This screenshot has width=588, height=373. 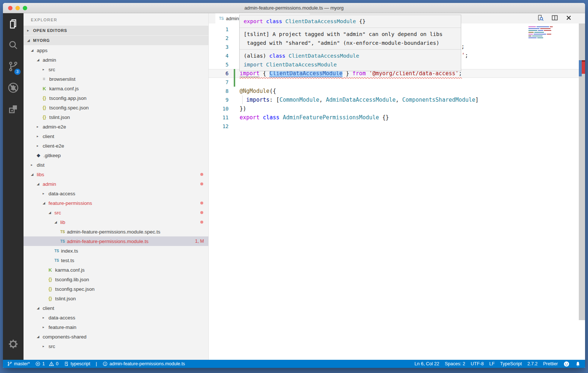 I want to click on tree-file-tsconfig.app.json: {}tsconfig.app.json, so click(x=116, y=98).